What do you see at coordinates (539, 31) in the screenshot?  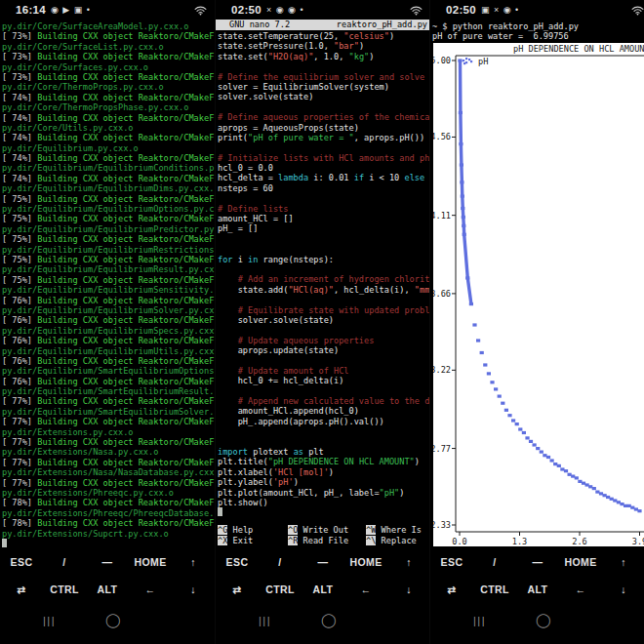 I see `output-terminal: ~ $ python reaktoro_pH_add.py pH of pure…` at bounding box center [539, 31].